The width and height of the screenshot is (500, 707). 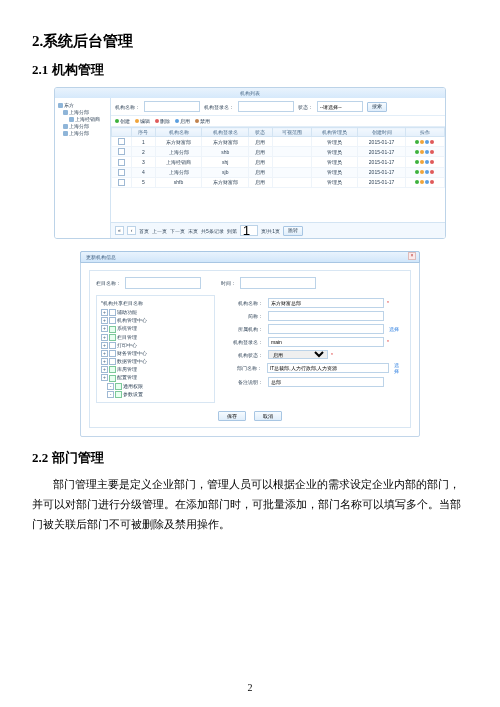 What do you see at coordinates (156, 386) in the screenshot?
I see `tree-item: -通用权限` at bounding box center [156, 386].